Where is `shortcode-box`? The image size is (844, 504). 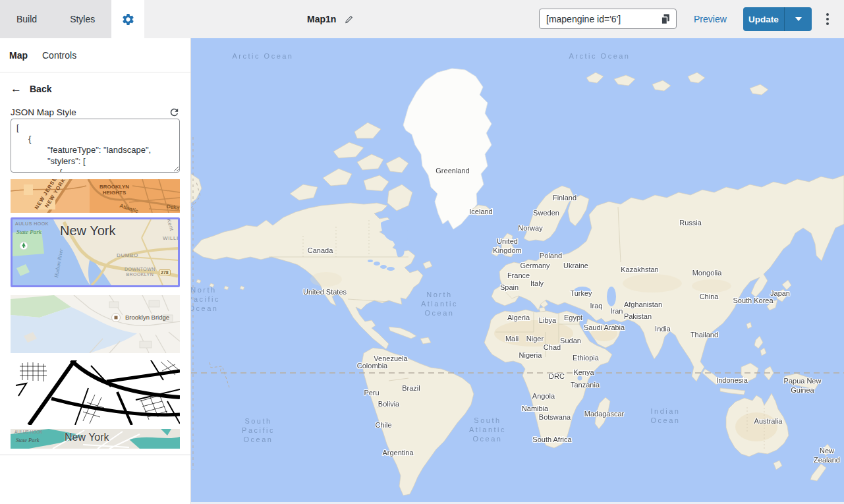 shortcode-box is located at coordinates (607, 18).